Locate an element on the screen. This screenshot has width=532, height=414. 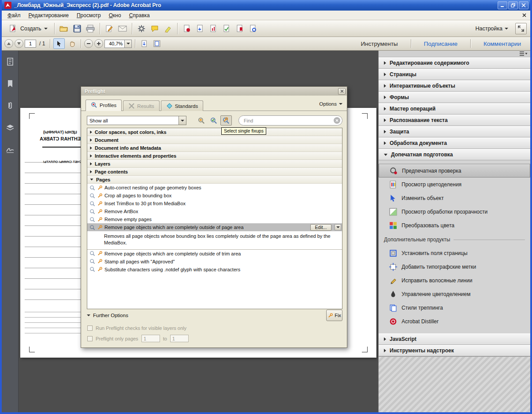
restore-button is located at coordinates (513, 5).